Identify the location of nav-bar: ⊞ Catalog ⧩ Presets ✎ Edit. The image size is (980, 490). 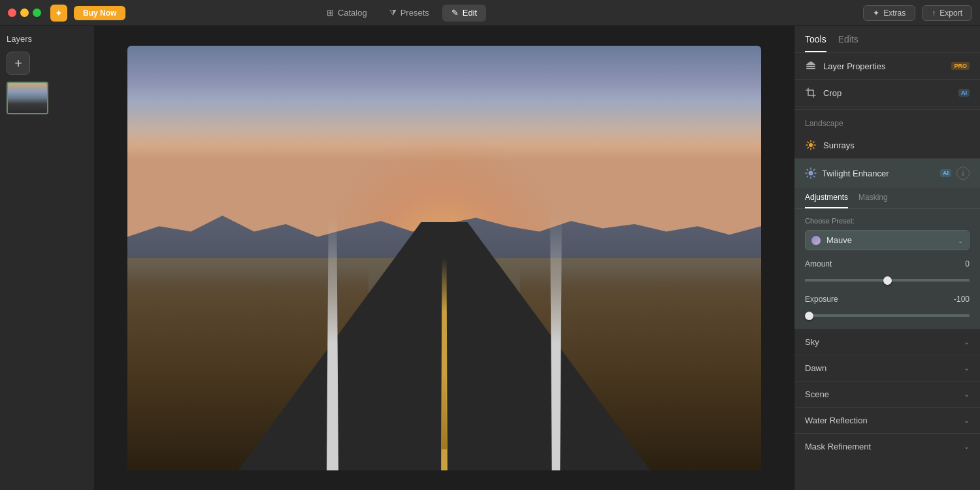
(402, 13).